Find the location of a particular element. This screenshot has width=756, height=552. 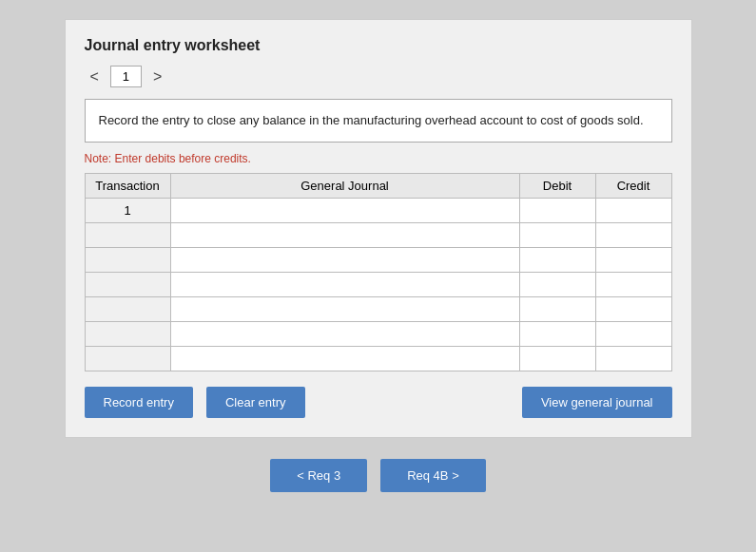

header-debit: Debit is located at coordinates (557, 185).